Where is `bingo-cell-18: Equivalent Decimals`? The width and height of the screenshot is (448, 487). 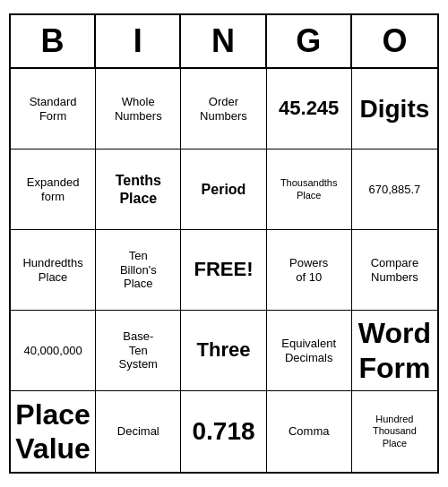 bingo-cell-18: Equivalent Decimals is located at coordinates (310, 351).